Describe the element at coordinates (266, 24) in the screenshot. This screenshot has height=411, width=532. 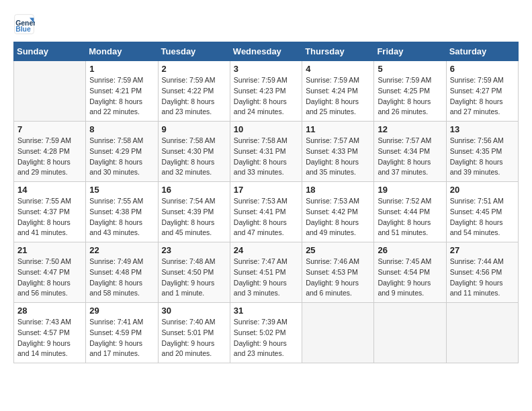
I see `page-header: General Blue` at that location.